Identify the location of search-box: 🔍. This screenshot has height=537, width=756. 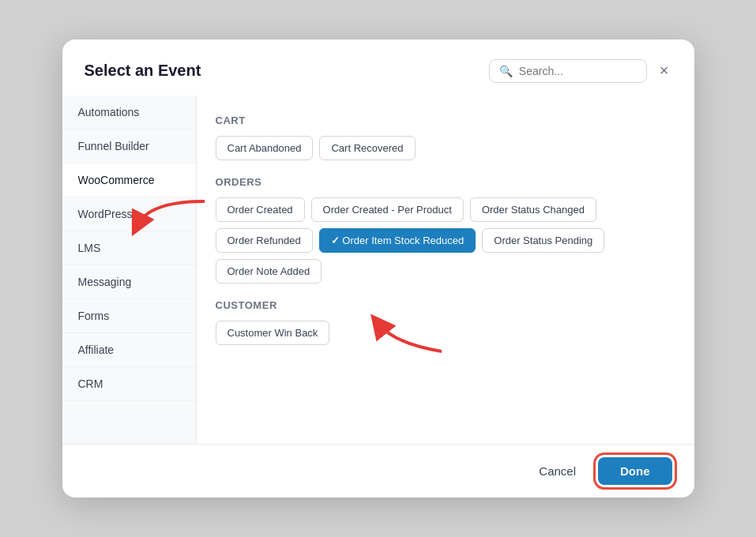
(568, 71).